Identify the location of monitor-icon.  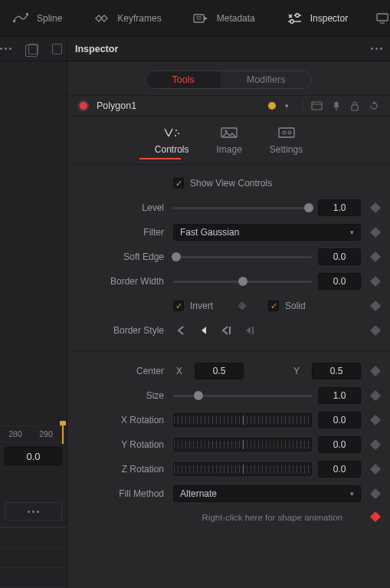
(382, 18).